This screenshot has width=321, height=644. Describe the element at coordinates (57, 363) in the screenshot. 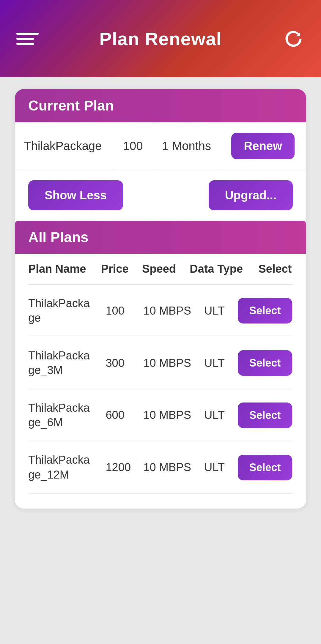

I see `plan-name-cell: ThilakPackage_3M` at that location.